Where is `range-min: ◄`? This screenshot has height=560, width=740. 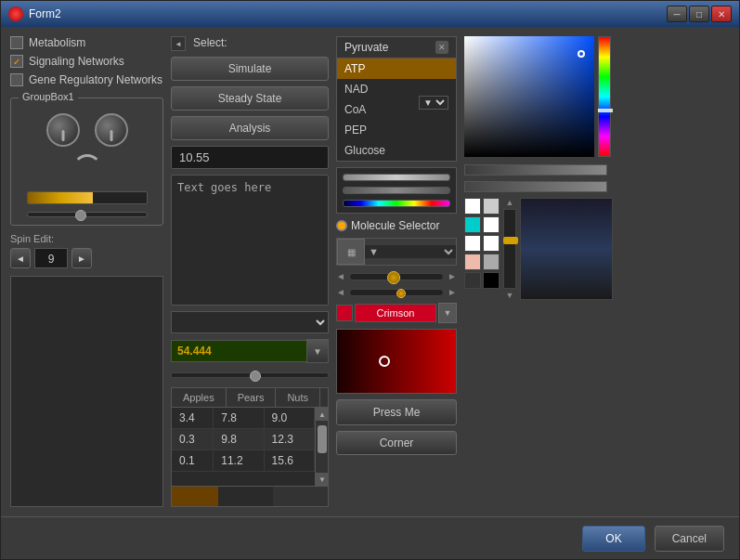
range-min: ◄ is located at coordinates (341, 277).